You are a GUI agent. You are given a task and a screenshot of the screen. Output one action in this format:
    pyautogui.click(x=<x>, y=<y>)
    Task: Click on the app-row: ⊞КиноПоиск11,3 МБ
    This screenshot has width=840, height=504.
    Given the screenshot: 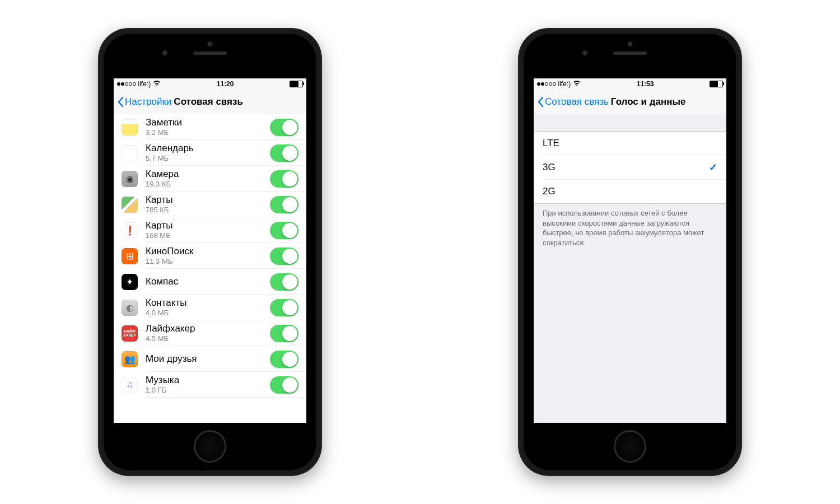 What is the action you would take?
    pyautogui.click(x=210, y=256)
    